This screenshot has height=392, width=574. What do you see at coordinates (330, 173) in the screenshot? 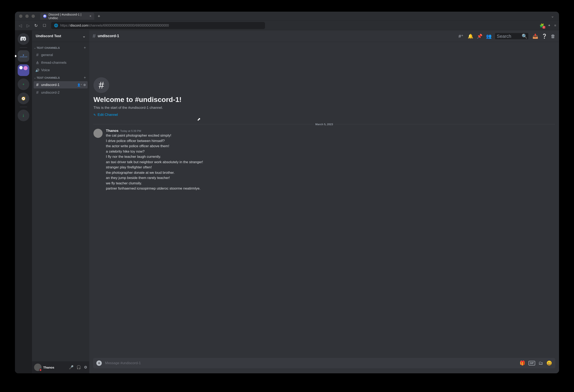
I see `message-line: the photographer donate at we loud broth…` at bounding box center [330, 173].